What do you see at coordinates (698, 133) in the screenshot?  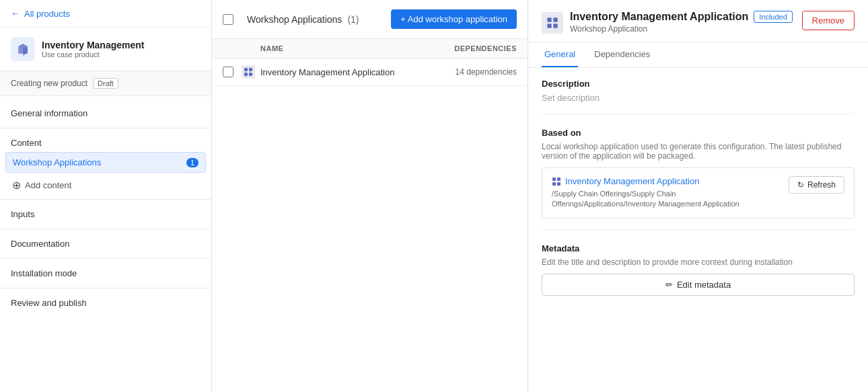 I see `based-on-title: Based on` at bounding box center [698, 133].